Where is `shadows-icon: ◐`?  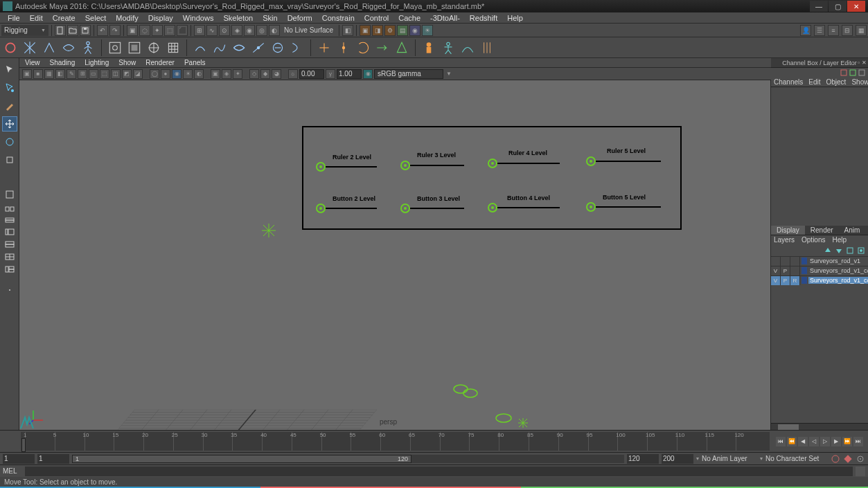 shadows-icon: ◐ is located at coordinates (199, 74).